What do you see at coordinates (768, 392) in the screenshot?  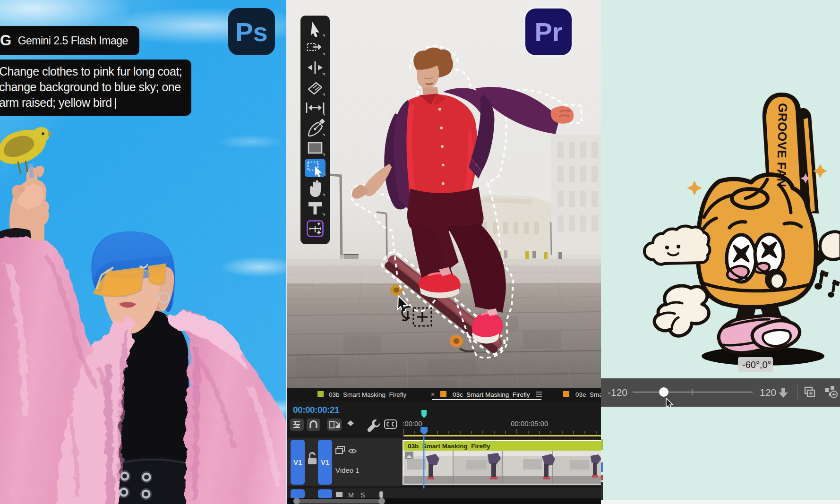 I see `svg-text: 120` at bounding box center [768, 392].